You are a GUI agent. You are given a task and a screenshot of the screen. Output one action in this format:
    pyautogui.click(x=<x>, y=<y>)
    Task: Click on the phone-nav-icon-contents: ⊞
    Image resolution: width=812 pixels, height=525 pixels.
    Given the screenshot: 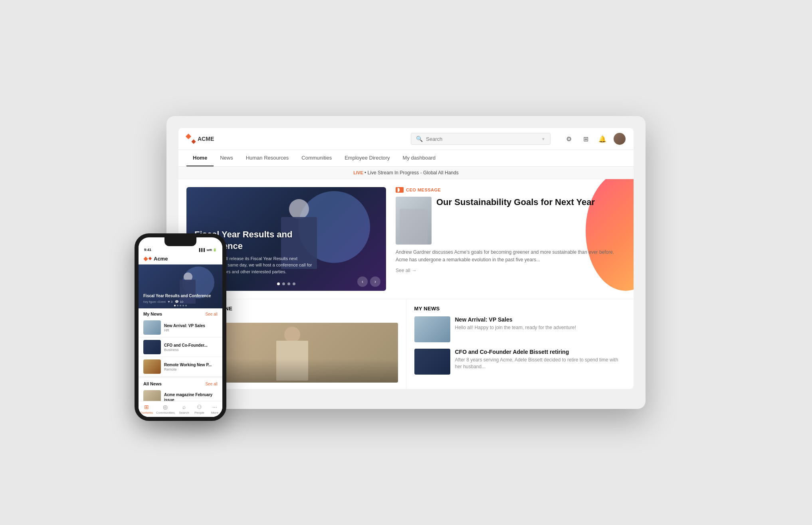 What is the action you would take?
    pyautogui.click(x=147, y=407)
    